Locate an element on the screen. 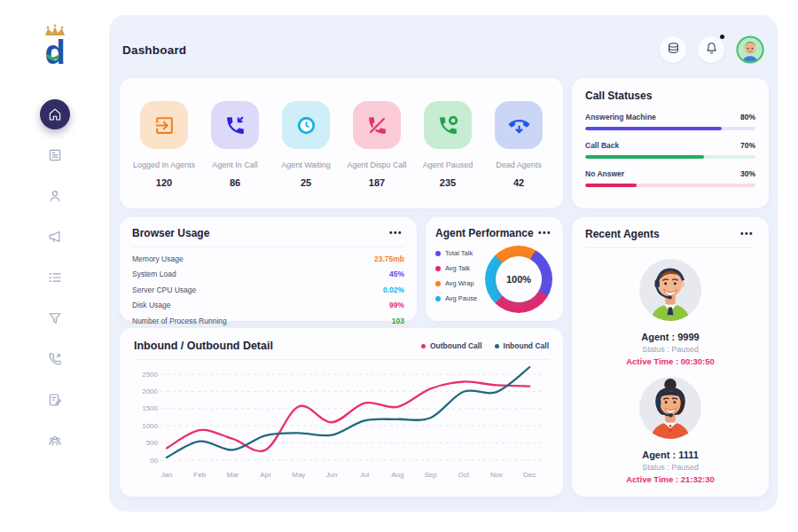  sidebar-item-list is located at coordinates (55, 278).